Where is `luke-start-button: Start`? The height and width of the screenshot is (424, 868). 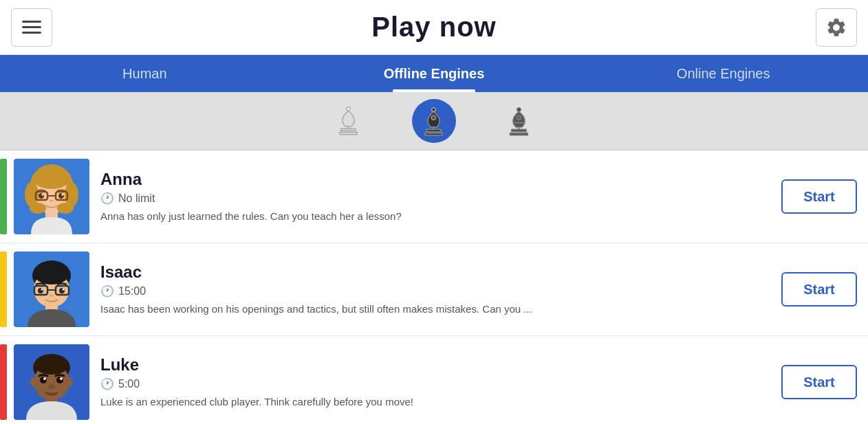 luke-start-button: Start is located at coordinates (819, 382).